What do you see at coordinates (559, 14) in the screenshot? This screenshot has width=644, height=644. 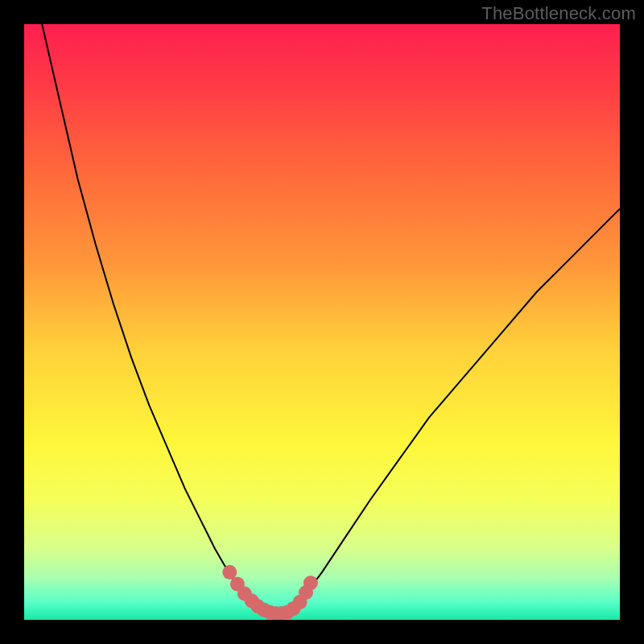 I see `watermark-text: TheBottleneck.com` at bounding box center [559, 14].